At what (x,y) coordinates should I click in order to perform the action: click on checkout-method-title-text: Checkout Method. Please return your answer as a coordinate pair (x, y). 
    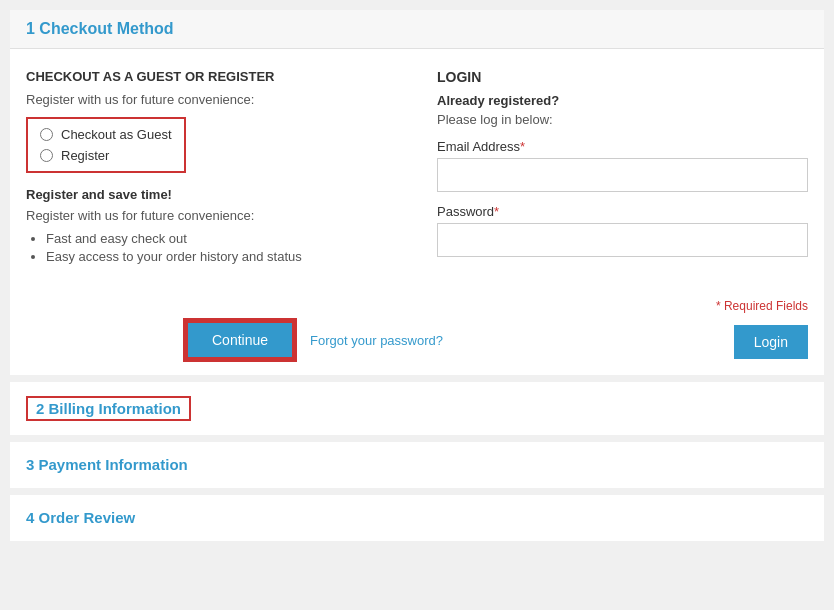
    Looking at the image, I should click on (104, 28).